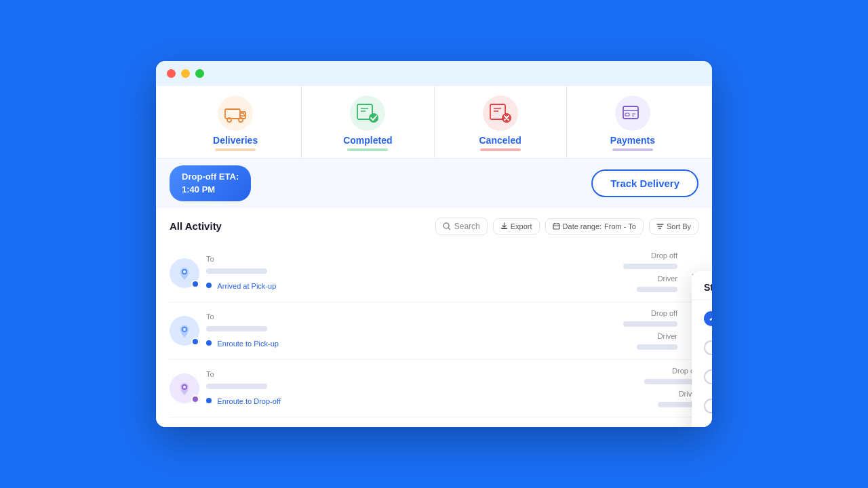 The image size is (868, 488). Describe the element at coordinates (467, 226) in the screenshot. I see `search-placeholder: Search` at that location.